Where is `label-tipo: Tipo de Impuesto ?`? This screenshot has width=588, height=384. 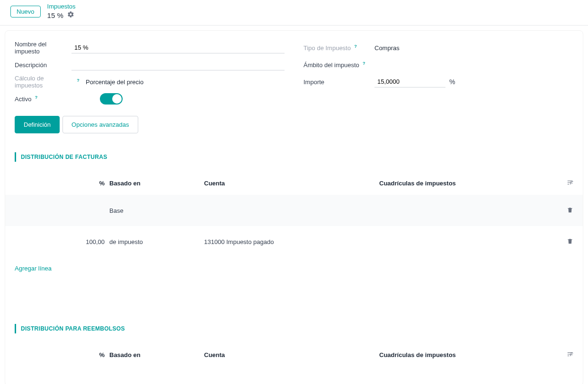
label-tipo: Tipo de Impuesto ? is located at coordinates (339, 48).